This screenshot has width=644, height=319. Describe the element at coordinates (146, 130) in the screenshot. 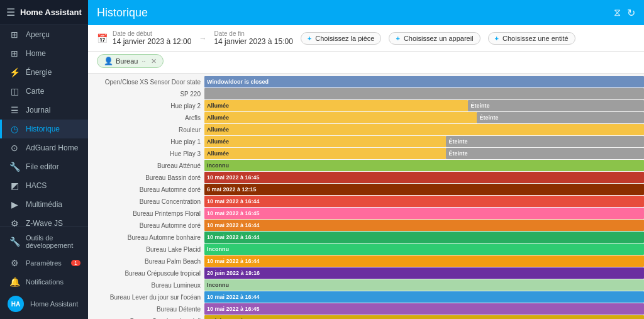

I see `row-label: Rouleur` at that location.